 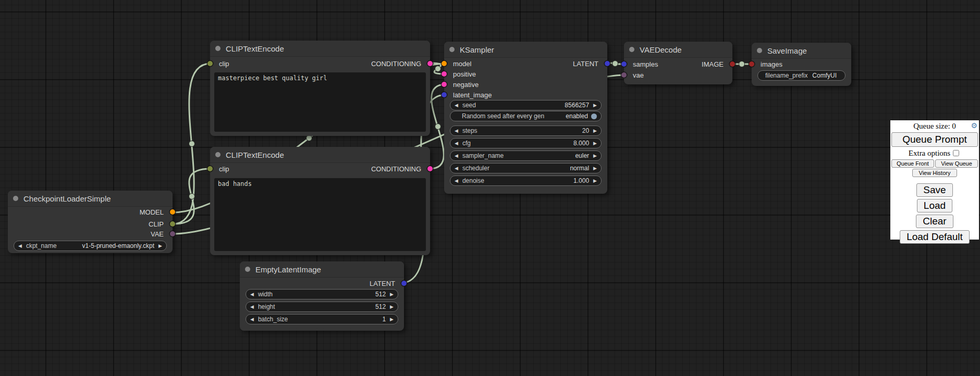 I want to click on prompt-textarea: bad hands, so click(x=320, y=215).